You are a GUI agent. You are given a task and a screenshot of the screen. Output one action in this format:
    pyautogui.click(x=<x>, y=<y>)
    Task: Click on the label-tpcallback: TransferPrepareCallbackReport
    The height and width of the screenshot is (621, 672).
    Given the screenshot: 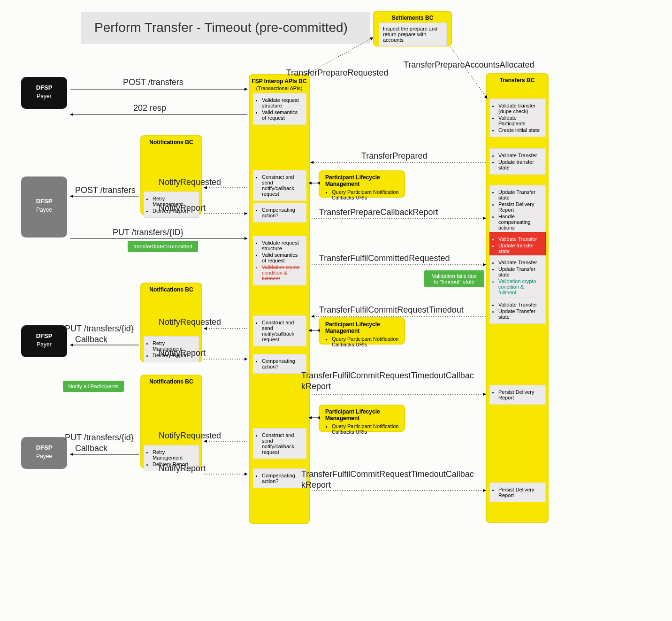 What is the action you would take?
    pyautogui.click(x=378, y=212)
    